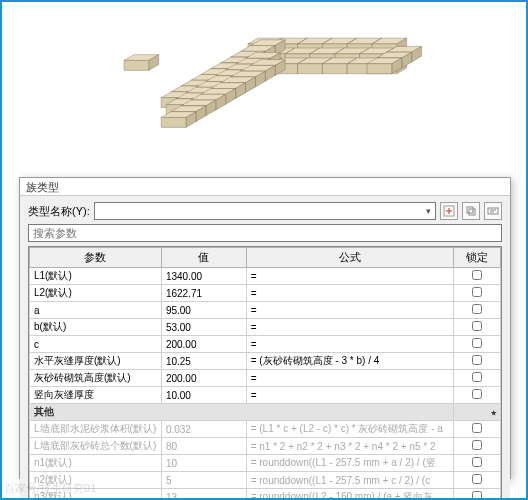  What do you see at coordinates (204, 430) in the screenshot?
I see `param-value-cell: 0.032` at bounding box center [204, 430].